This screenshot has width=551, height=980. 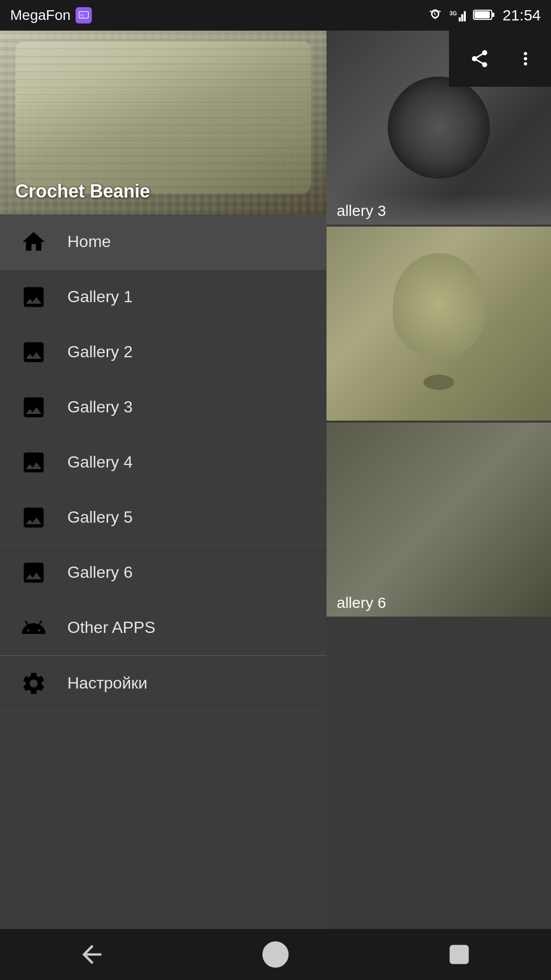 I want to click on svg-text: P2, so click(x=83, y=15).